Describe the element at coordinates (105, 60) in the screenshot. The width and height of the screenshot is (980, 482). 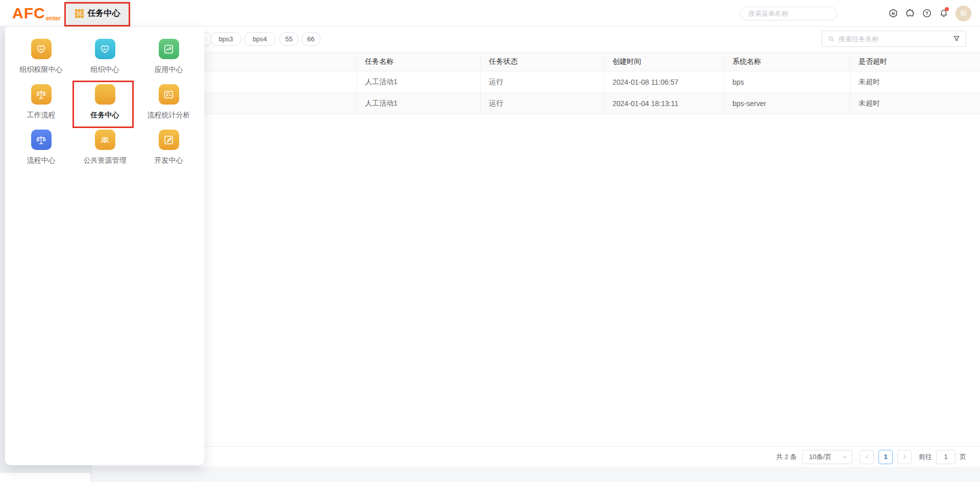
I see `menu-item-org-center: 组织中心` at that location.